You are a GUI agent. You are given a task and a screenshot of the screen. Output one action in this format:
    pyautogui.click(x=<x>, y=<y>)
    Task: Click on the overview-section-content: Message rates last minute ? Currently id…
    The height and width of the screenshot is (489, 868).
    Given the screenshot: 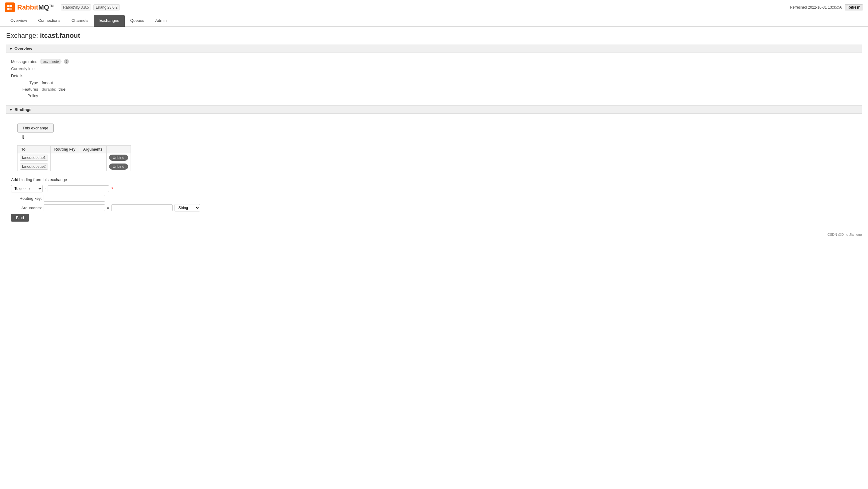 What is the action you would take?
    pyautogui.click(x=434, y=81)
    